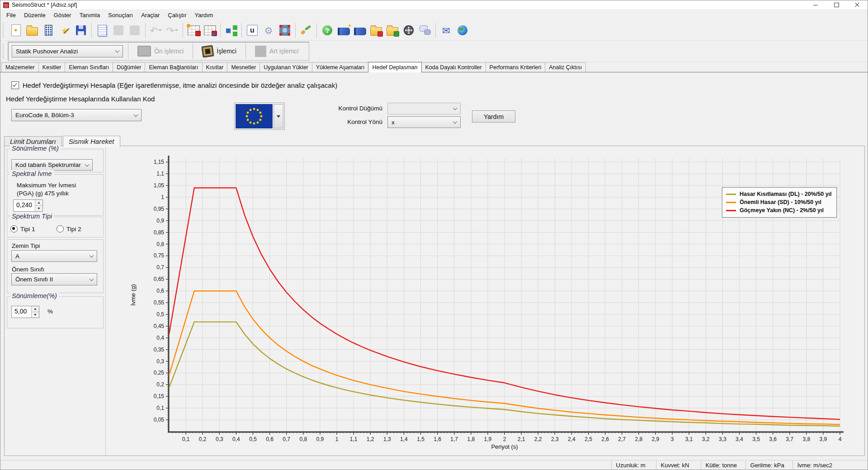 Image resolution: width=868 pixels, height=470 pixels. Describe the element at coordinates (39, 209) in the screenshot. I see `pga-spin-down` at that location.